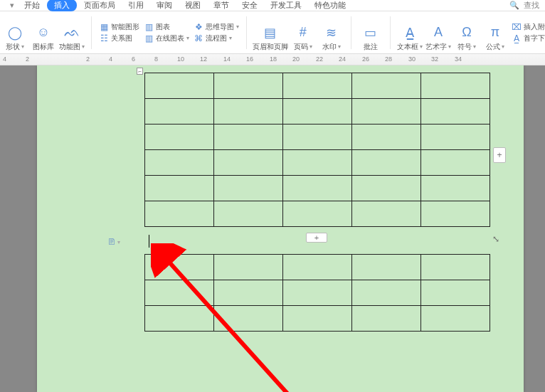 This screenshot has width=545, height=392. What do you see at coordinates (410, 33) in the screenshot?
I see `ribbon-textbox: A̲ 文本框▾` at bounding box center [410, 33].